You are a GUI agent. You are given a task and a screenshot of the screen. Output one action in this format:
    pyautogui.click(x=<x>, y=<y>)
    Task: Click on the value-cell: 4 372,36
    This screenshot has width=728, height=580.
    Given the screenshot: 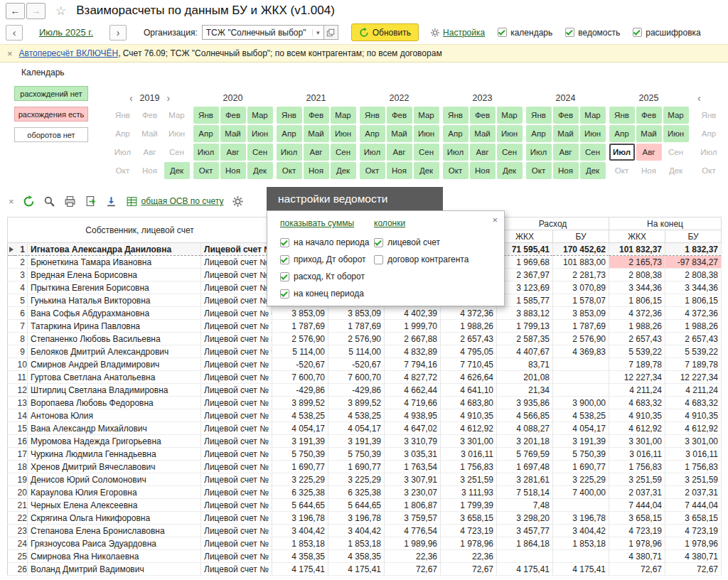 What is the action you would take?
    pyautogui.click(x=694, y=313)
    